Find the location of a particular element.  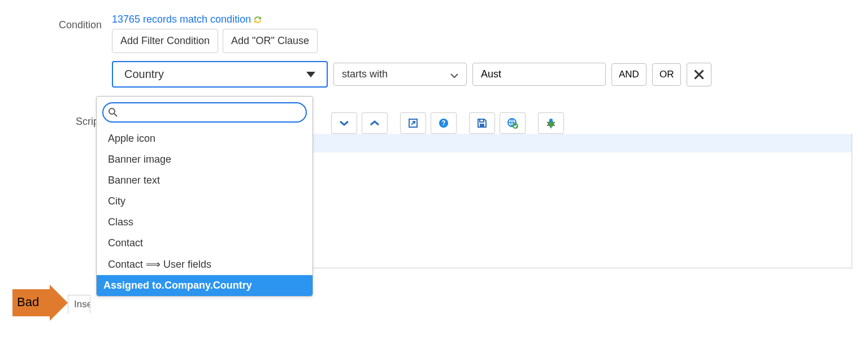

save-button is located at coordinates (482, 123).